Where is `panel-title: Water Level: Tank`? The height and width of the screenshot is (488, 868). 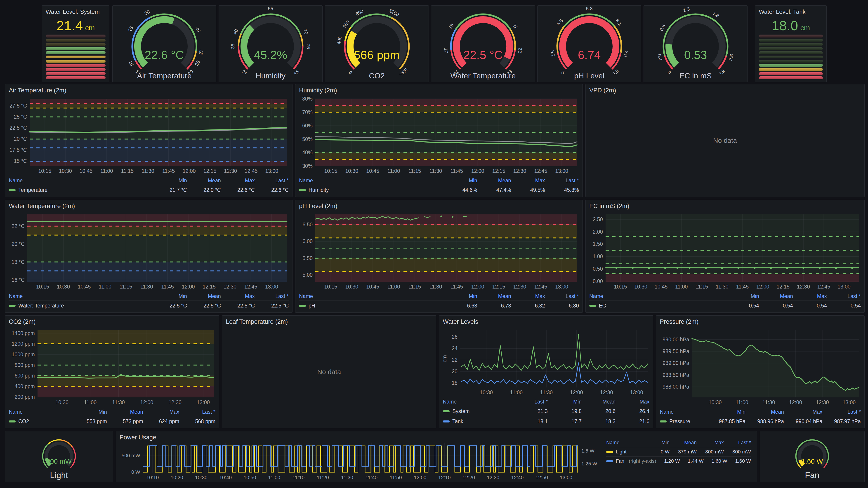
panel-title: Water Level: Tank is located at coordinates (782, 12).